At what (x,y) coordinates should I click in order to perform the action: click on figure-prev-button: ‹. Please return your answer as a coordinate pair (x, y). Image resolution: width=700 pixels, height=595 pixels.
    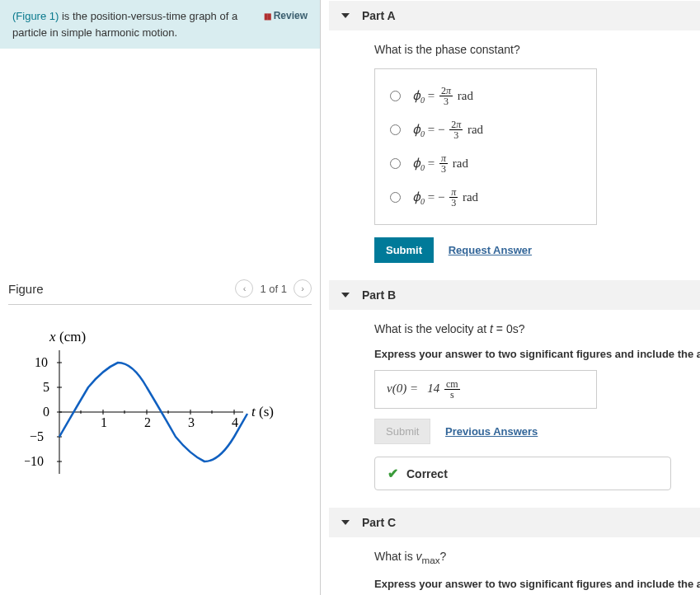
    Looking at the image, I should click on (244, 288).